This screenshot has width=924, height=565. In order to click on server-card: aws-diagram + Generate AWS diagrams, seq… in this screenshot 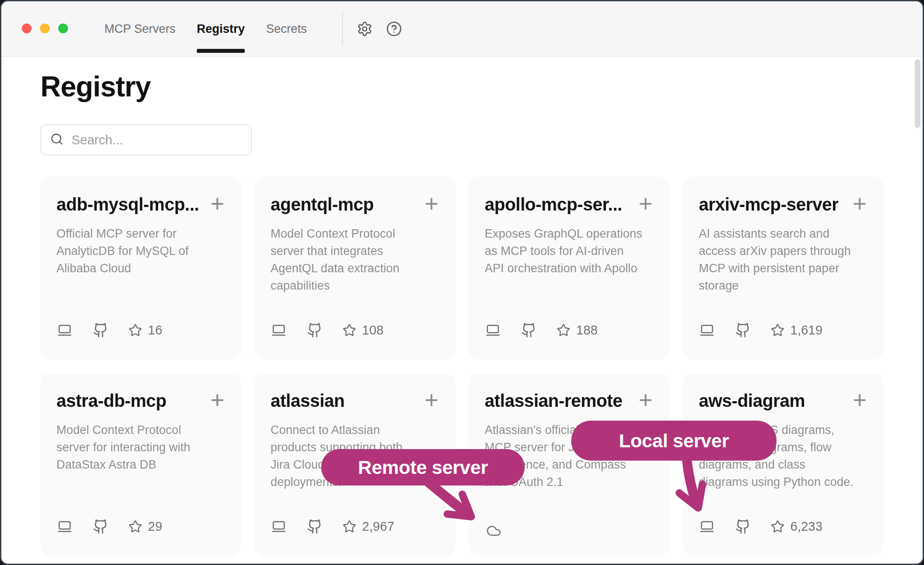, I will do `click(783, 465)`.